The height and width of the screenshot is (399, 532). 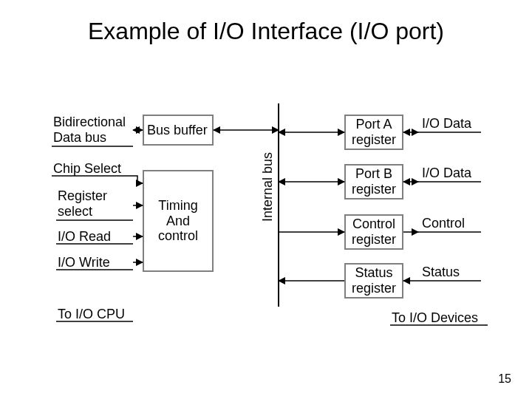 I want to click on label-chip-select: Chip Select, so click(x=87, y=168).